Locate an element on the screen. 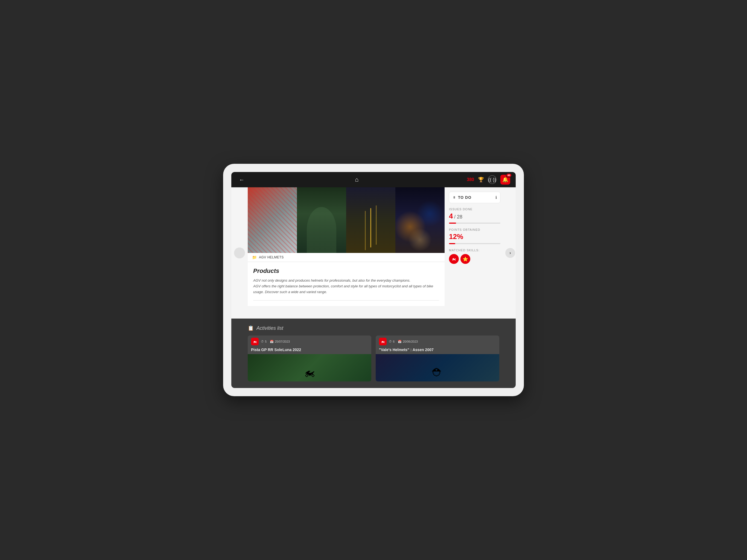 This screenshot has height=560, width=747. right-sidebar: ⏸ TO DO ℹ ISSUES DONE 4 / 28 is located at coordinates (475, 253).